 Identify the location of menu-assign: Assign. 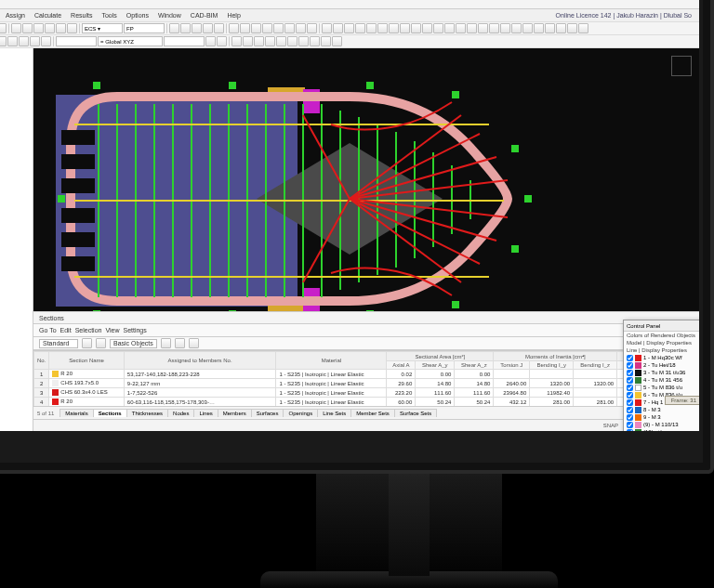
(15, 15).